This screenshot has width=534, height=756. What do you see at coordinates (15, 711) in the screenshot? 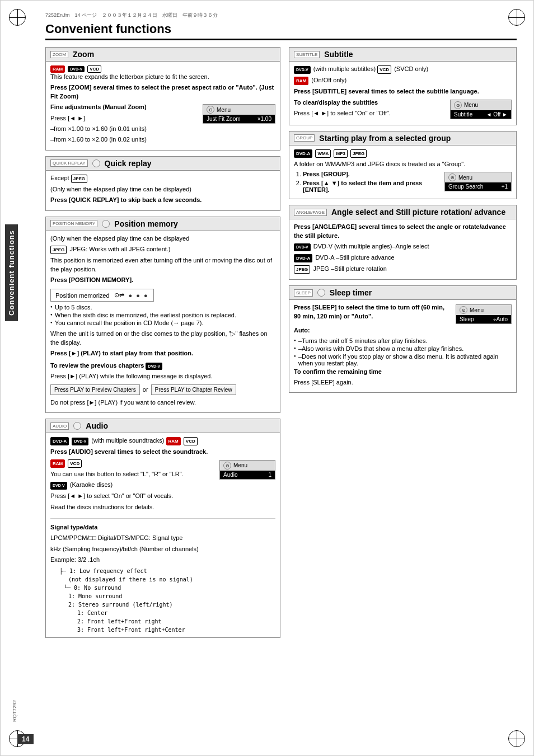
I see `rqt-label: RQT7292` at bounding box center [15, 711].